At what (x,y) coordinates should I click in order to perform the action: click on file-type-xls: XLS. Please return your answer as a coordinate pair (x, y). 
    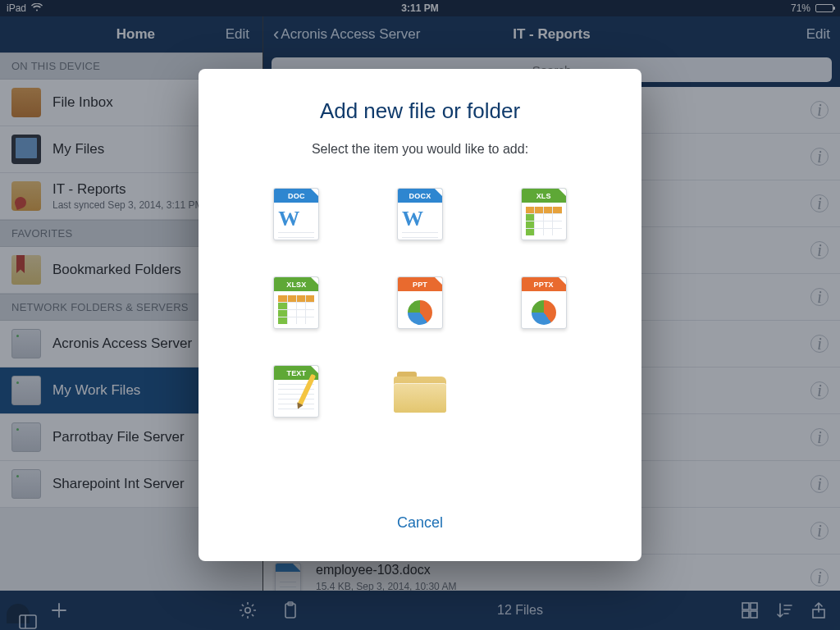
    Looking at the image, I should click on (543, 214).